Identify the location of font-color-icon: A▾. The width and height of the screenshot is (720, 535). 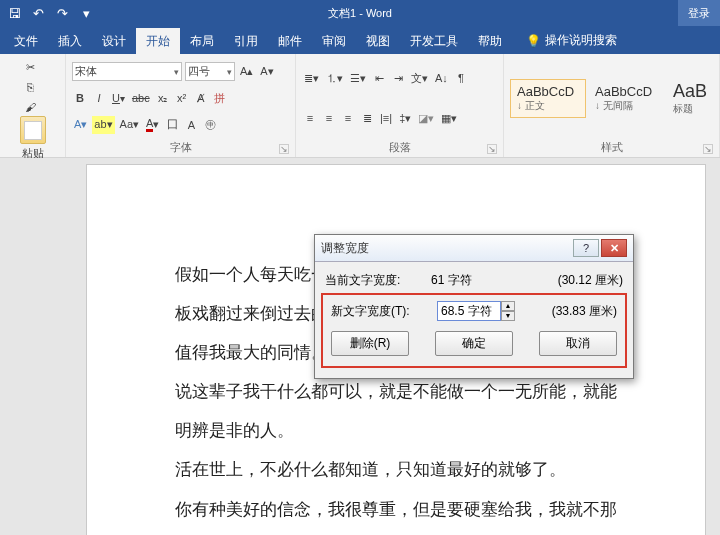
(152, 125).